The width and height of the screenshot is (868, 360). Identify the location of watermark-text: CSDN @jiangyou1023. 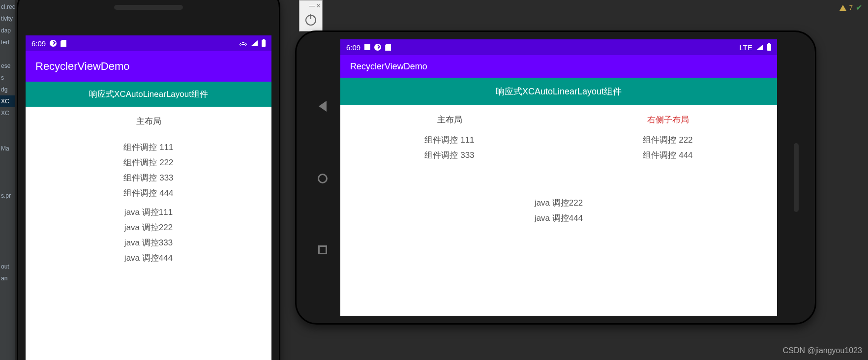
(822, 351).